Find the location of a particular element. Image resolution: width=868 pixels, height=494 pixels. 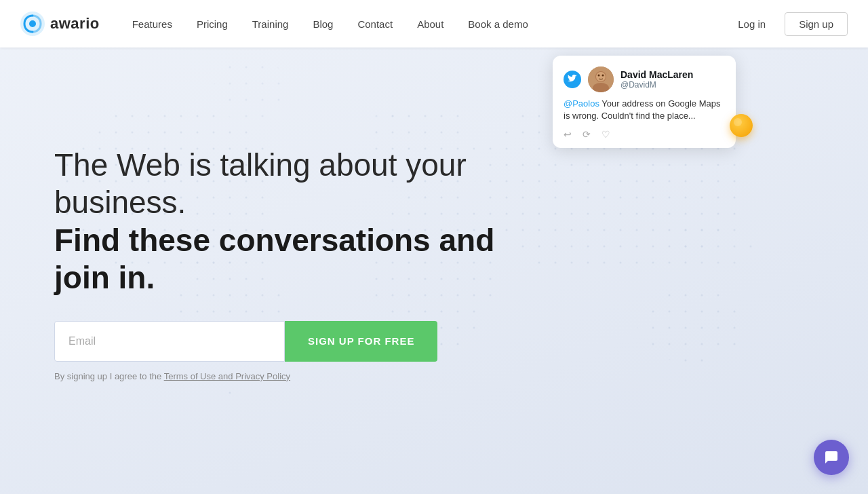

tweet-platform-icon is located at coordinates (572, 79).